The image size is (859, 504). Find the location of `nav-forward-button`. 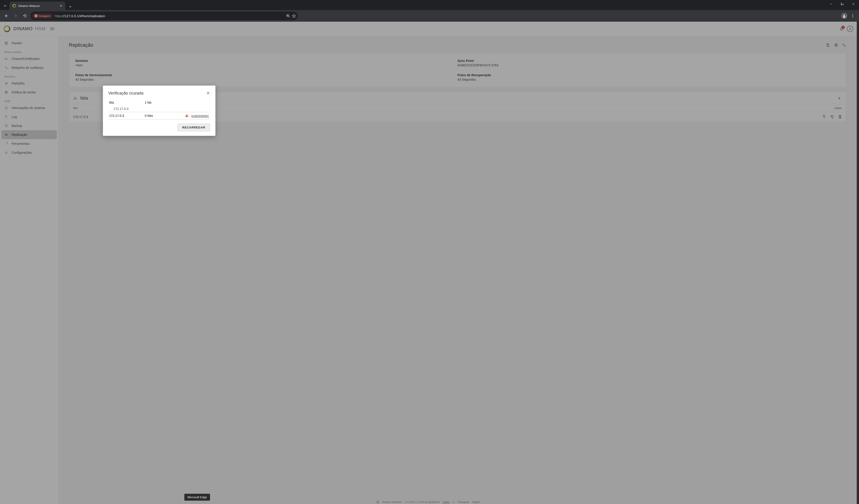

nav-forward-button is located at coordinates (16, 16).